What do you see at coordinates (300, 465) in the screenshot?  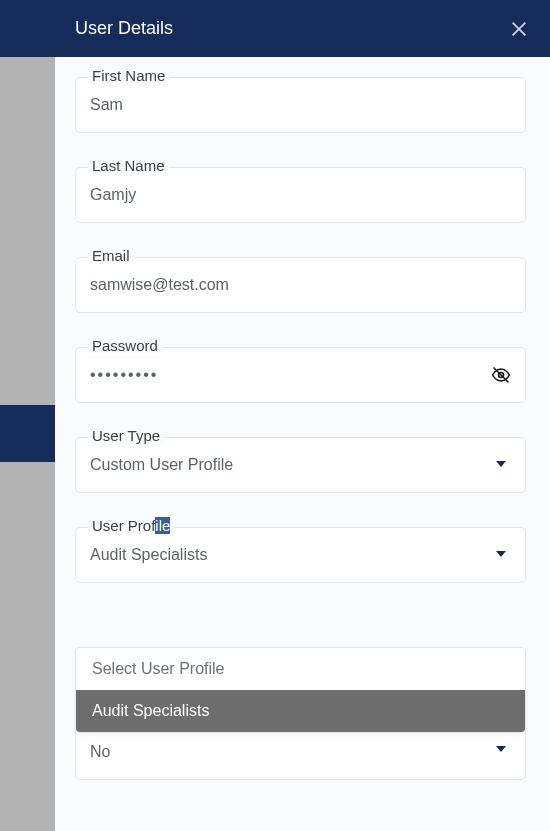 I see `user-type-select: Custom User Profile` at bounding box center [300, 465].